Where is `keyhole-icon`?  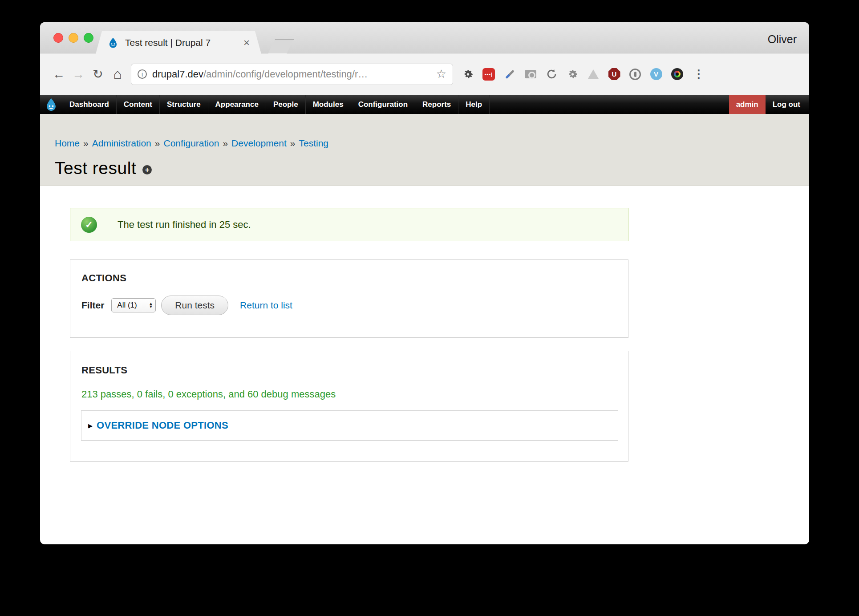
keyhole-icon is located at coordinates (635, 74).